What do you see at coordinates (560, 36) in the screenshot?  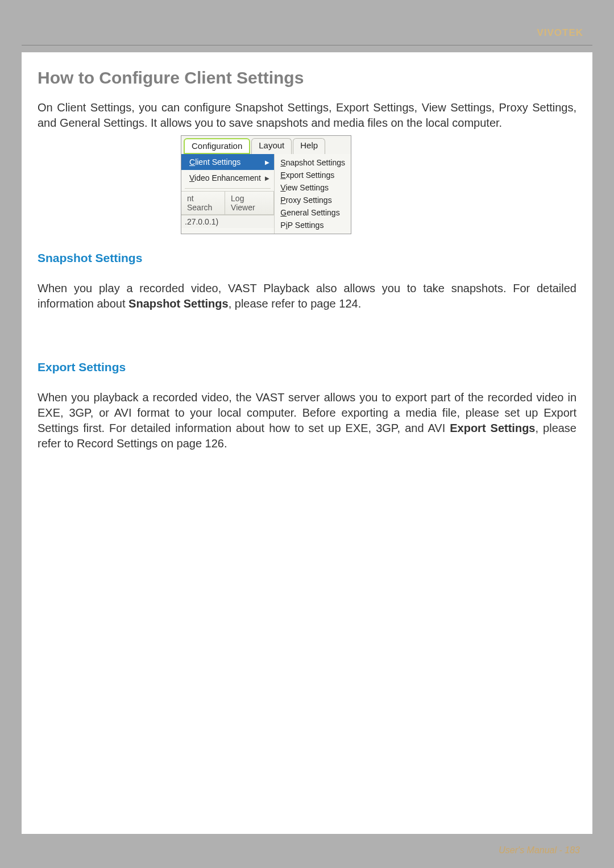 I see `brand-label: VIVOTEK` at bounding box center [560, 36].